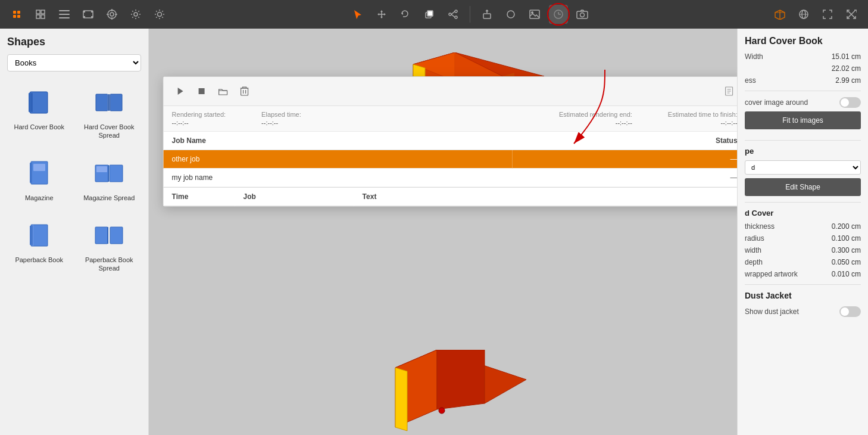 This screenshot has width=868, height=435. What do you see at coordinates (803, 262) in the screenshot?
I see `depth-row: depth 0.050 cm` at bounding box center [803, 262].